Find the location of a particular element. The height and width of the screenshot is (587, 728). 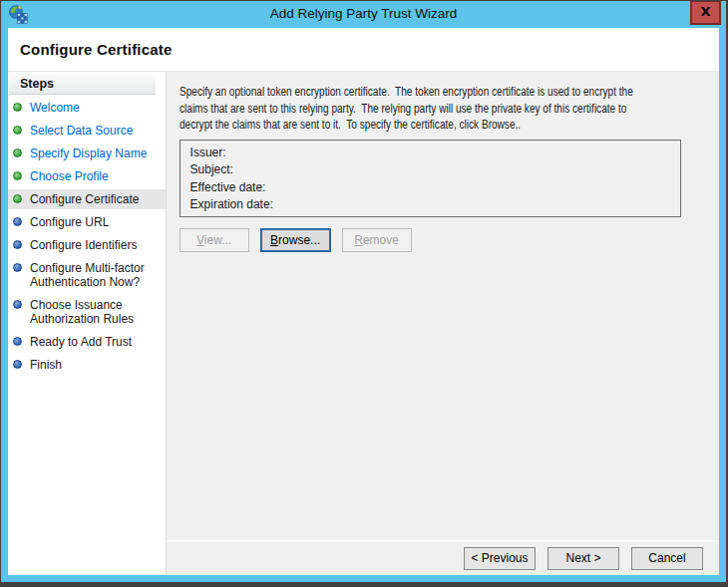

certificate-effective-date-row: Effective date: is located at coordinates (435, 188).